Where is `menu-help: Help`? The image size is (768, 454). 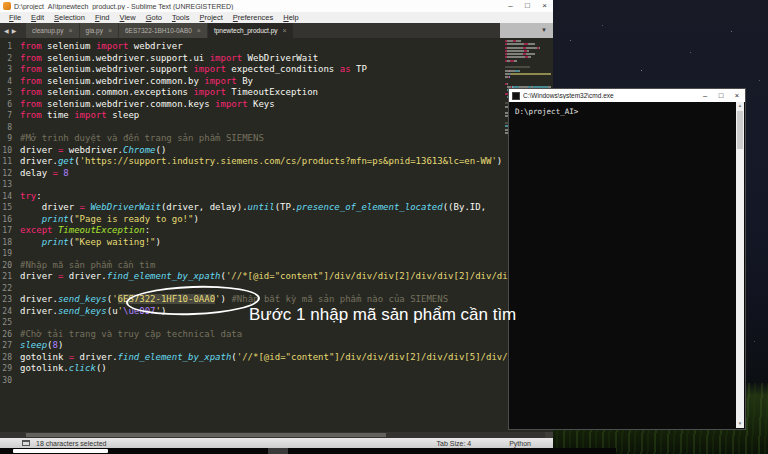 menu-help: Help is located at coordinates (290, 18).